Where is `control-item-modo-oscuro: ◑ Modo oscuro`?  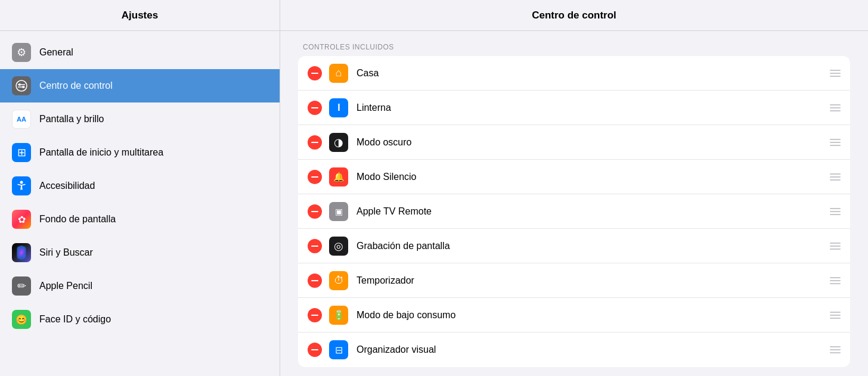 control-item-modo-oscuro: ◑ Modo oscuro is located at coordinates (574, 142).